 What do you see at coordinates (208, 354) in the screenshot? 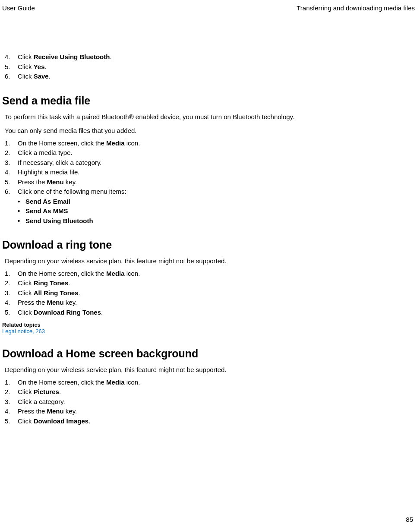
I see `section-background-title: Download a Home screen background` at bounding box center [208, 354].